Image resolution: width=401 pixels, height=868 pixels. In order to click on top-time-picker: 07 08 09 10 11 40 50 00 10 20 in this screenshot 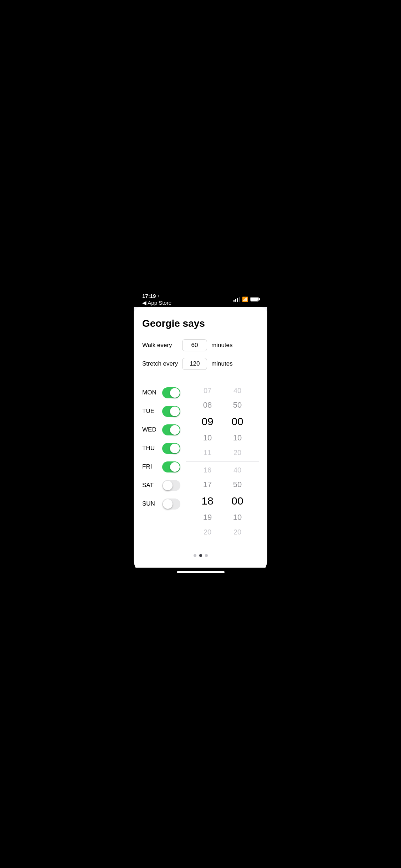, I will do `click(222, 422)`.